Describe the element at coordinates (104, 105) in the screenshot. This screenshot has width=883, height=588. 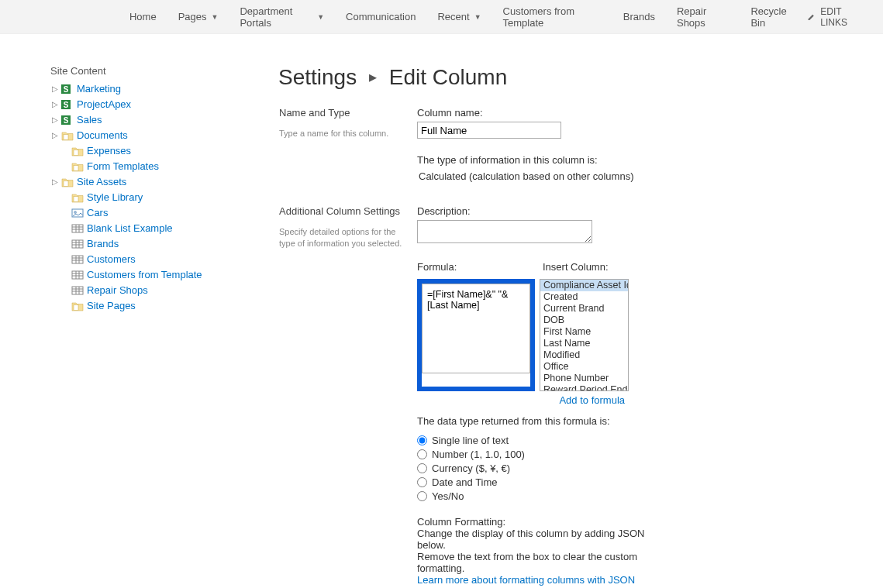
I see `sidebar-item-label: ProjectApex` at that location.